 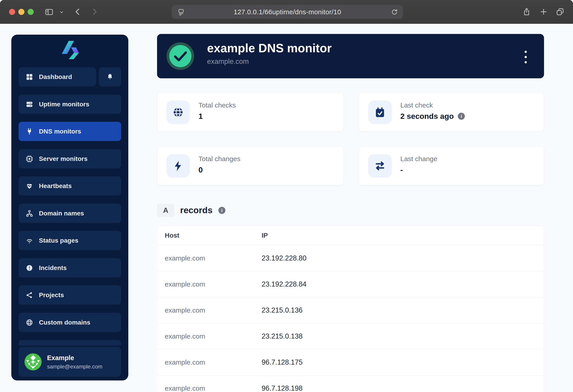 What do you see at coordinates (30, 77) in the screenshot?
I see `dashboard-grid-icon` at bounding box center [30, 77].